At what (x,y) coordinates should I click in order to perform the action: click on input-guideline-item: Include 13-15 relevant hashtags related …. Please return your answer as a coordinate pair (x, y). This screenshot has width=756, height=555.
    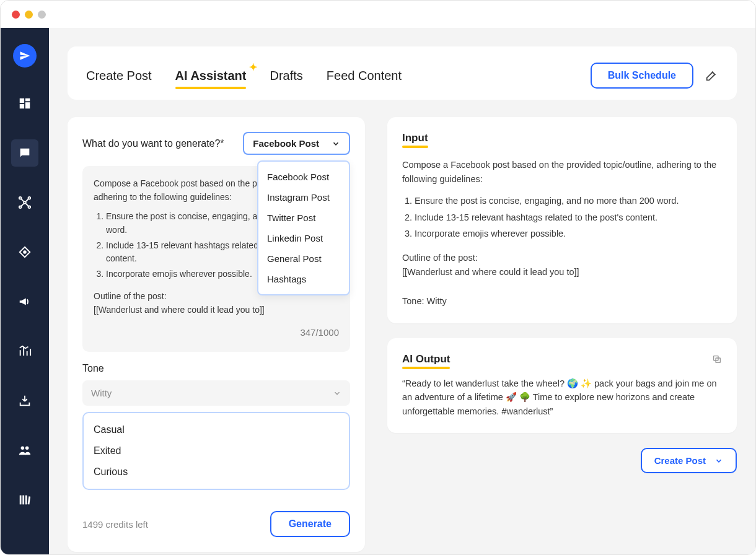
    Looking at the image, I should click on (568, 218).